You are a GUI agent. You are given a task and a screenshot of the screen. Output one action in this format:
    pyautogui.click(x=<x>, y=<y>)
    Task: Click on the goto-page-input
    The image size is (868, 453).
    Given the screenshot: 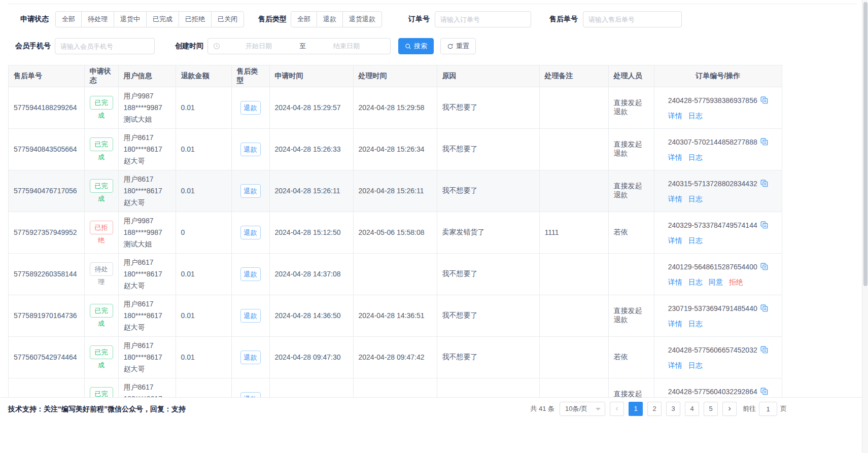 What is the action you would take?
    pyautogui.click(x=768, y=409)
    